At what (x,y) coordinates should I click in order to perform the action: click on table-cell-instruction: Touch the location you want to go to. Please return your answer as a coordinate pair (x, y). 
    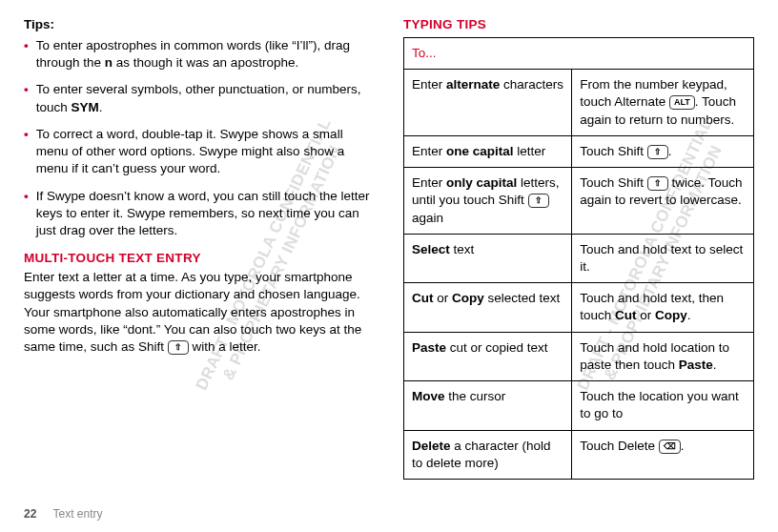
    Looking at the image, I should click on (664, 406).